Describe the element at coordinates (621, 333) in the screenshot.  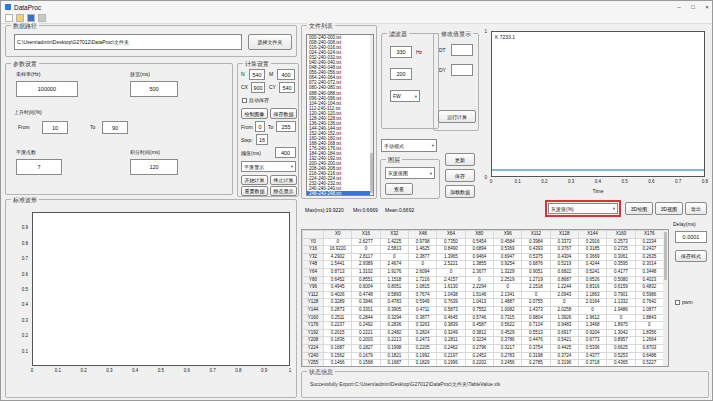
I see `table-cell: 1.3042` at that location.